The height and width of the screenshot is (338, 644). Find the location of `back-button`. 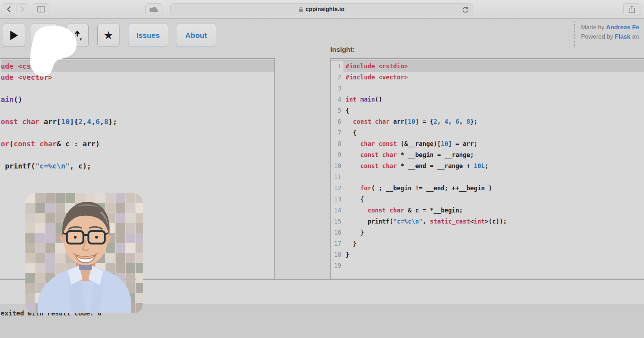

back-button is located at coordinates (9, 9).